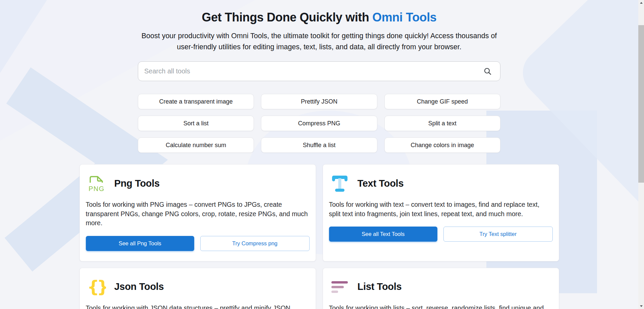 The width and height of the screenshot is (644, 309). Describe the element at coordinates (383, 234) in the screenshot. I see `see-all-text-tools-button: See all Text Tools` at that location.